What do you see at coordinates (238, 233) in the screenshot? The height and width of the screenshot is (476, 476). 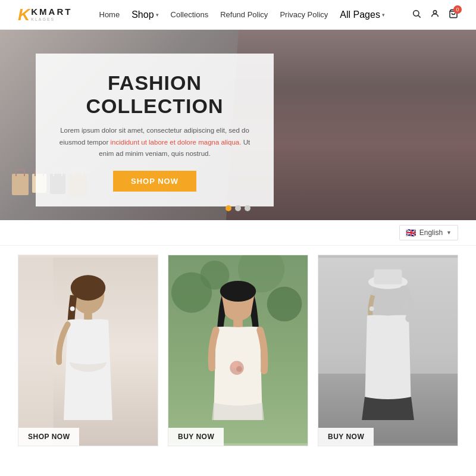 I see `language-bar: 🇬🇧 English ▼` at bounding box center [238, 233].